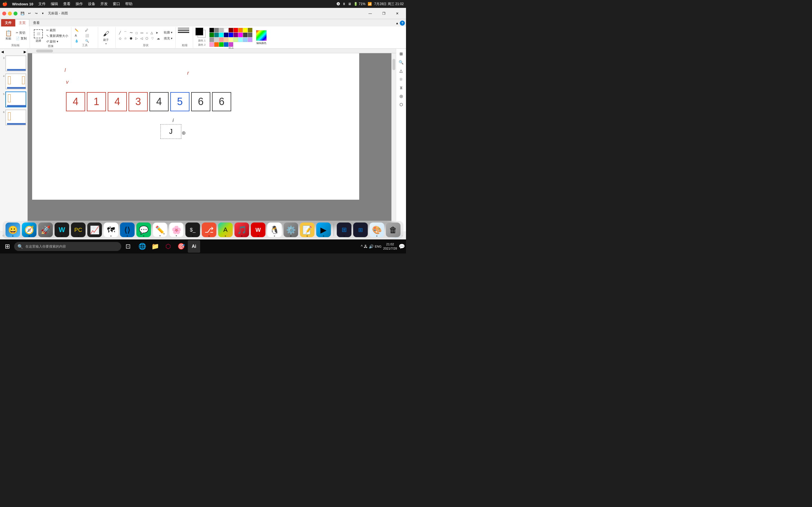 This screenshot has width=812, height=507. What do you see at coordinates (217, 44) in the screenshot?
I see `swatch-darkorange` at bounding box center [217, 44].